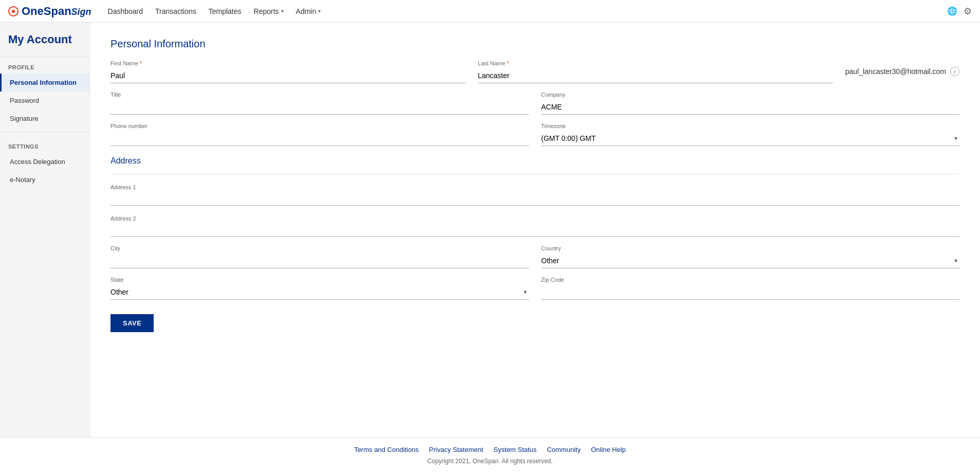  I want to click on state-field: State Other Alabama Alaska Arizona, so click(320, 288).